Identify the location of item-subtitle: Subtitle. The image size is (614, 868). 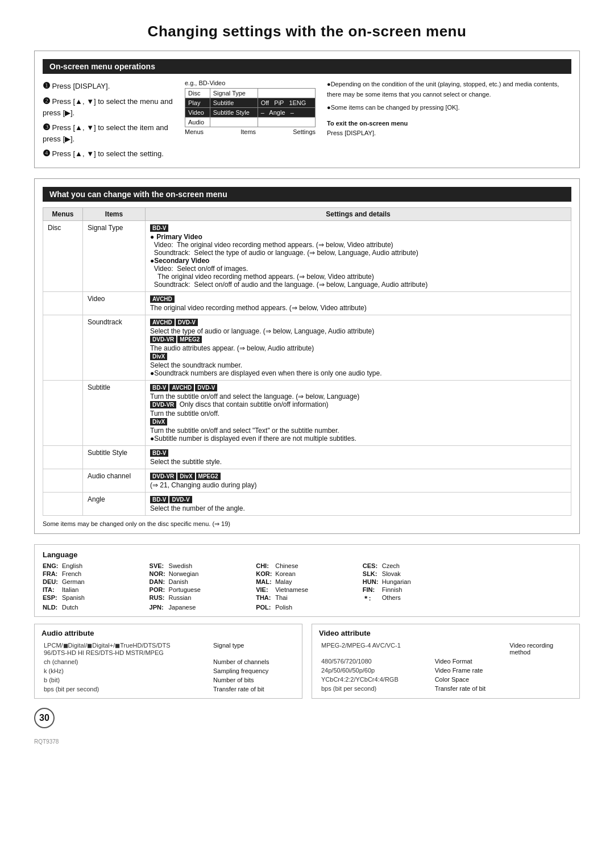
(114, 414).